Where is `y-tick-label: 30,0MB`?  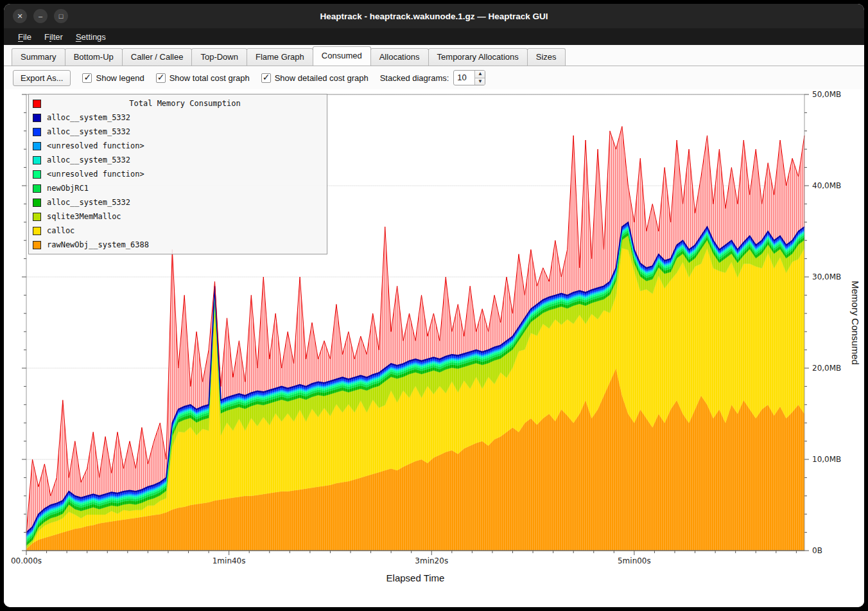 y-tick-label: 30,0MB is located at coordinates (827, 277).